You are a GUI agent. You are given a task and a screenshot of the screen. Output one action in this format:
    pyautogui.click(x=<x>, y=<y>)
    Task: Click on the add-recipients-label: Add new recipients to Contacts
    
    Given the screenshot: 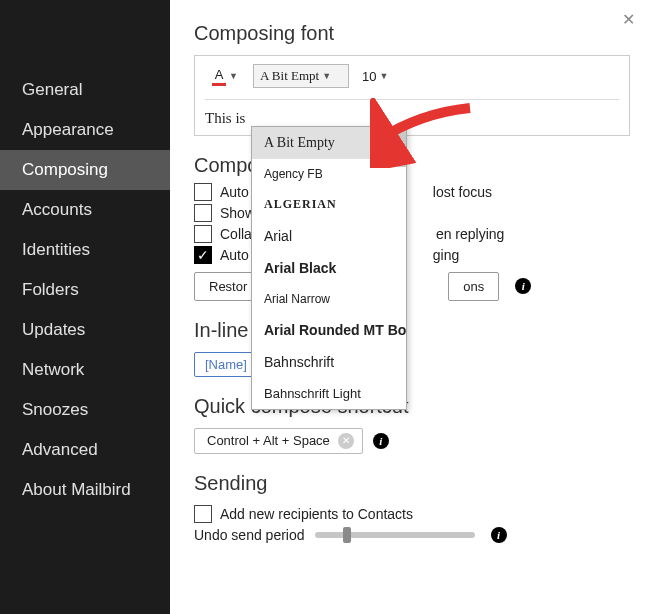 What is the action you would take?
    pyautogui.click(x=316, y=514)
    